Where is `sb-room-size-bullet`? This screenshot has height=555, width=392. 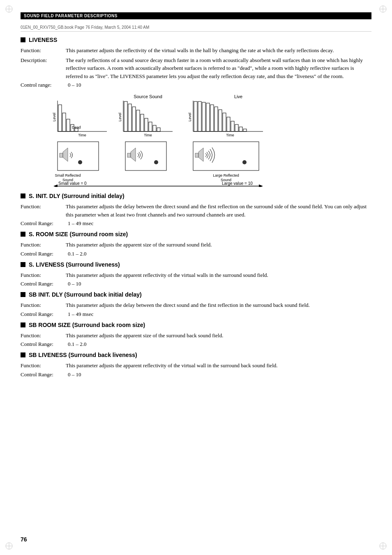
sb-room-size-bullet is located at coordinates (23, 325).